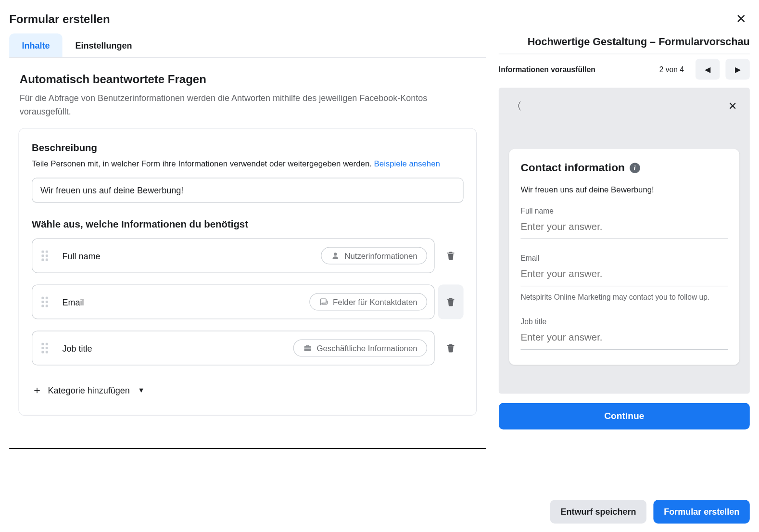 The width and height of the screenshot is (759, 532). Describe the element at coordinates (104, 45) in the screenshot. I see `tab-settings: Einstellungen` at that location.